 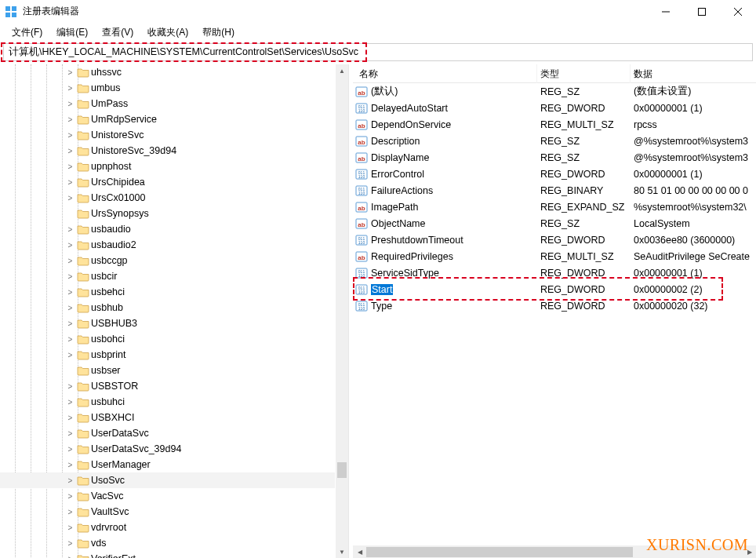 I want to click on tree-item-urschipidea: >UrsChipidea, so click(x=168, y=182).